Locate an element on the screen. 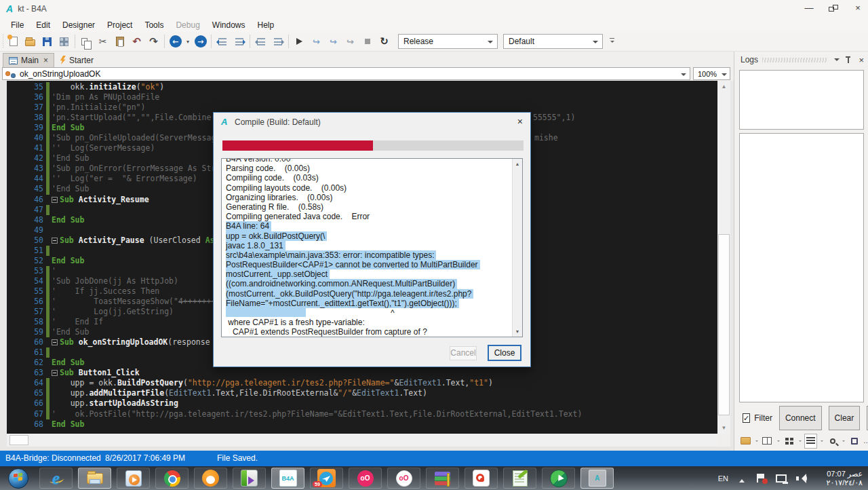 This screenshot has height=490, width=868. menu-windows: Windows is located at coordinates (229, 25).